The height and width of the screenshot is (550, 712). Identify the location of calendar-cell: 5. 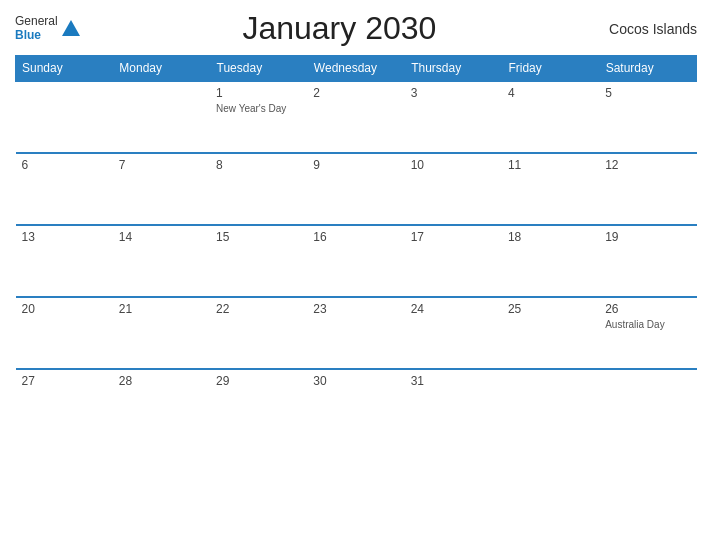
(648, 117).